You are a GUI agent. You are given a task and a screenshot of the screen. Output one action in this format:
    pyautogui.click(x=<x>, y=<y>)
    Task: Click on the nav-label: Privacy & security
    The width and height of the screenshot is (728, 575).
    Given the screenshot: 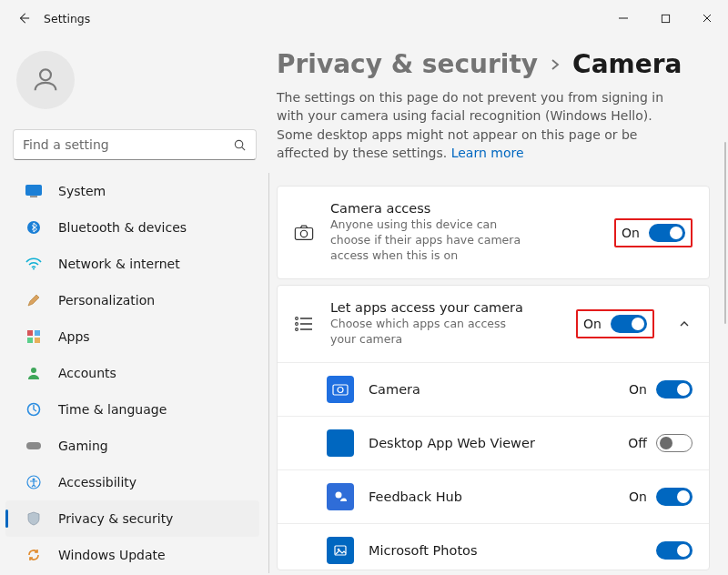 What is the action you would take?
    pyautogui.click(x=116, y=519)
    